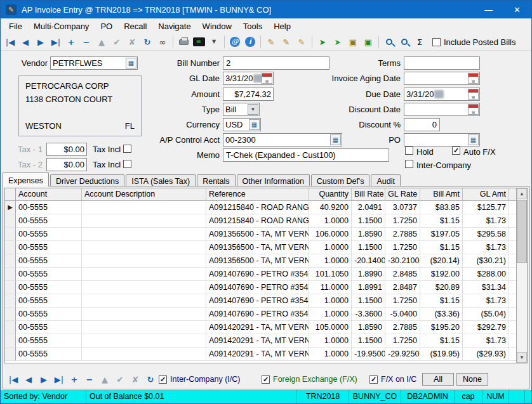 Image resolution: width=532 pixels, height=404 pixels. Describe the element at coordinates (214, 42) in the screenshot. I see `terminal-dropdown-button: ▼` at that location.